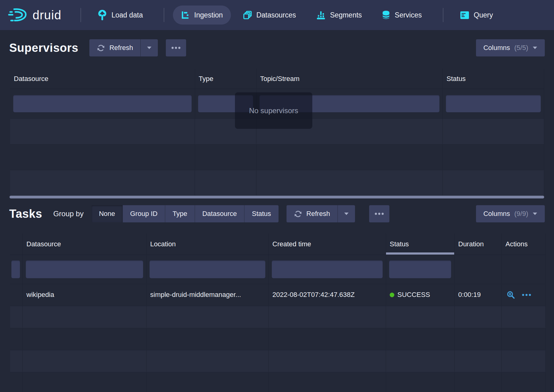  What do you see at coordinates (465, 15) in the screenshot?
I see `query-icon` at bounding box center [465, 15].